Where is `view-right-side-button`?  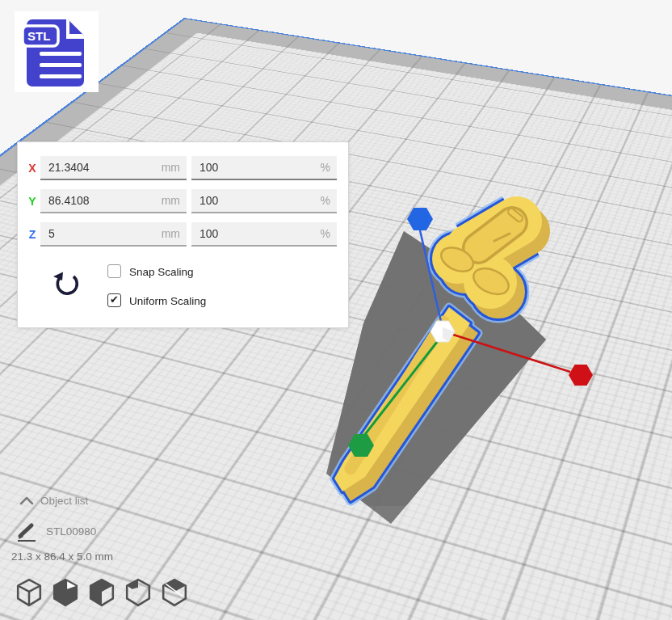
view-right-side-button is located at coordinates (174, 593).